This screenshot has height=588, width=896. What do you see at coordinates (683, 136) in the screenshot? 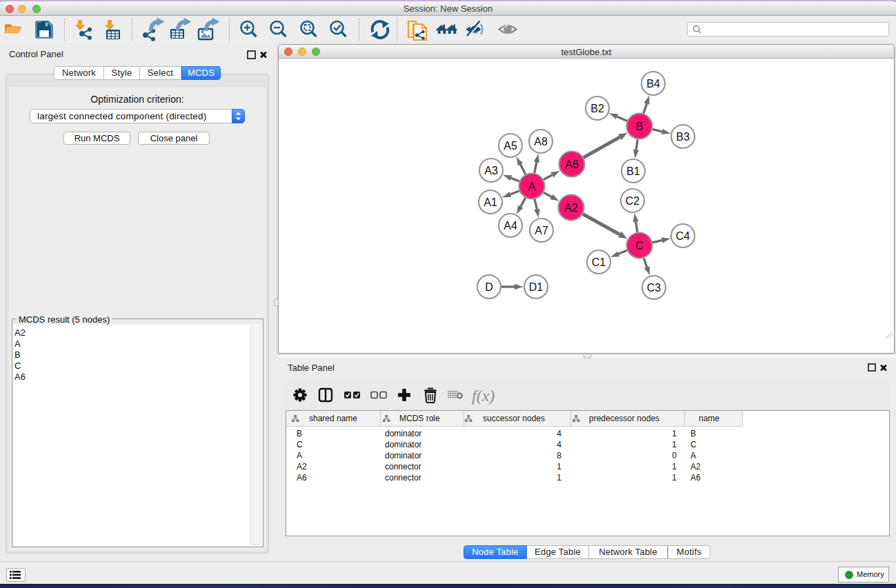
I see `svg-text: B3` at bounding box center [683, 136].